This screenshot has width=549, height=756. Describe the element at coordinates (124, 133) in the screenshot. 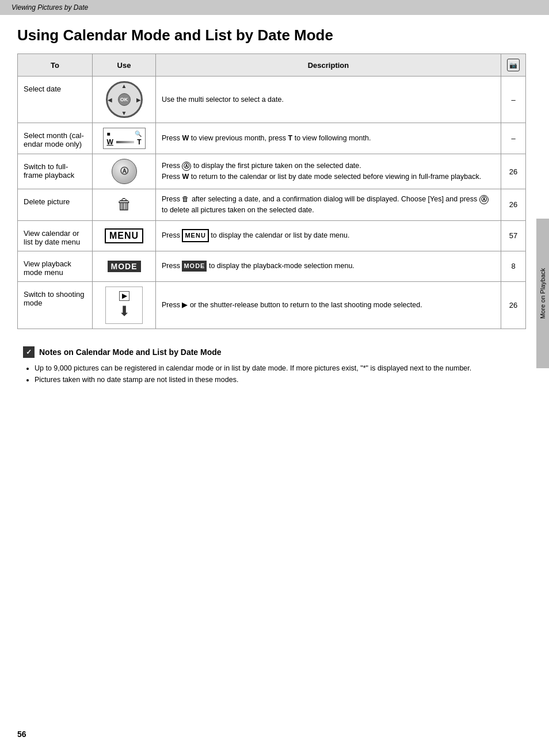

I see `camera-top: ■ 🔍` at that location.